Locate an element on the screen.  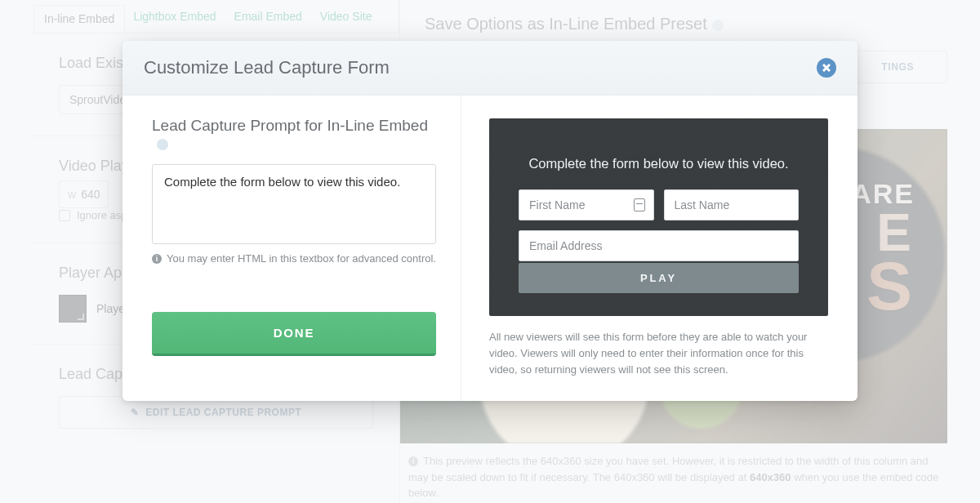
close-button is located at coordinates (826, 68).